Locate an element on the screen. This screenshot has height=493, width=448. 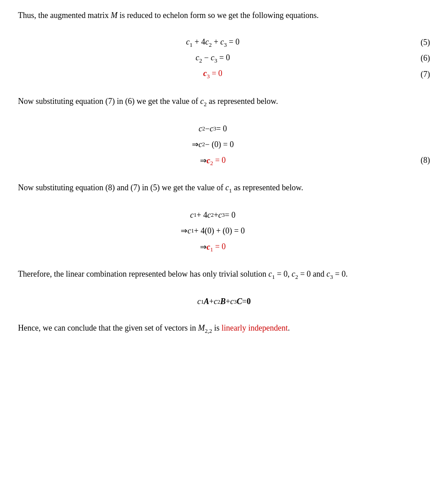
paragraph-4: Therefore, the linear combination repres… is located at coordinates (224, 274).